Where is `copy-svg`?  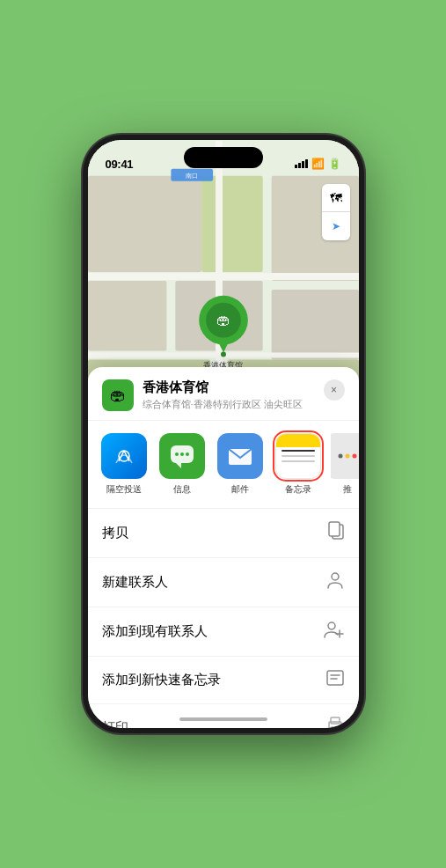 copy-svg is located at coordinates (336, 531).